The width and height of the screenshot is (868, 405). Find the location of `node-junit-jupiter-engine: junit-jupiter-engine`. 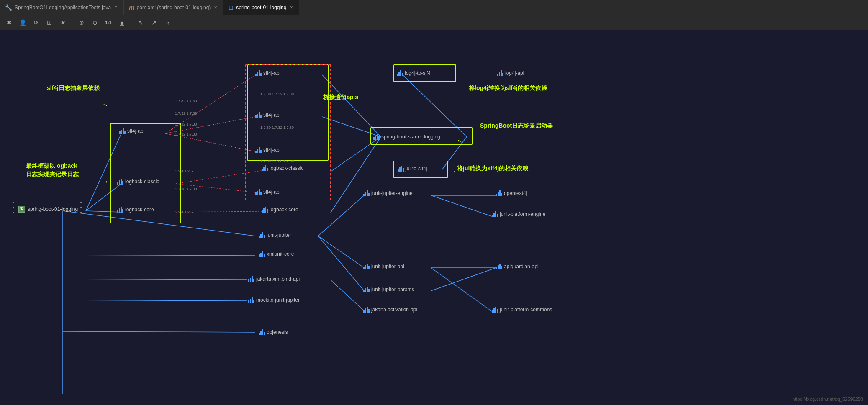

node-junit-jupiter-engine: junit-jupiter-engine is located at coordinates (388, 193).